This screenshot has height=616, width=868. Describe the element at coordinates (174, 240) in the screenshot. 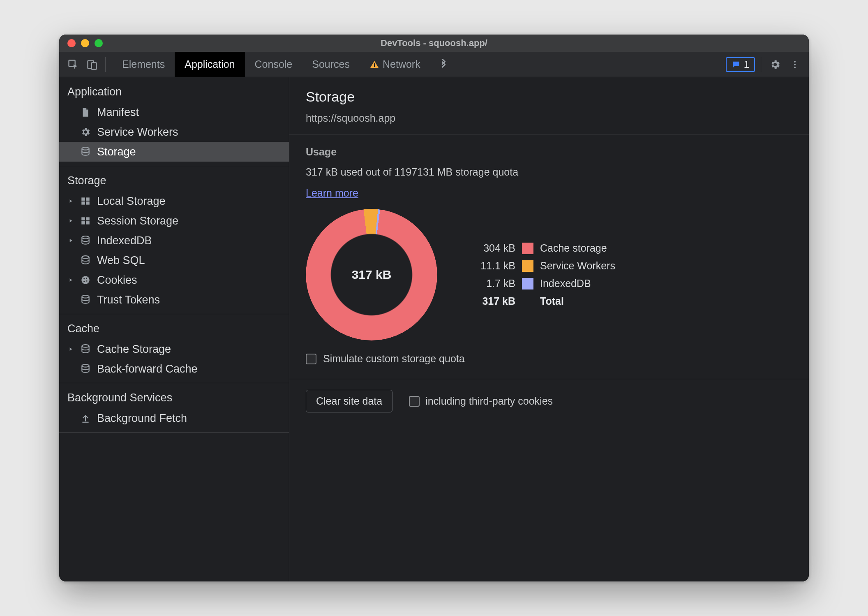

I see `sidebar-section: StorageLocal StorageSession StorageIndex…` at that location.